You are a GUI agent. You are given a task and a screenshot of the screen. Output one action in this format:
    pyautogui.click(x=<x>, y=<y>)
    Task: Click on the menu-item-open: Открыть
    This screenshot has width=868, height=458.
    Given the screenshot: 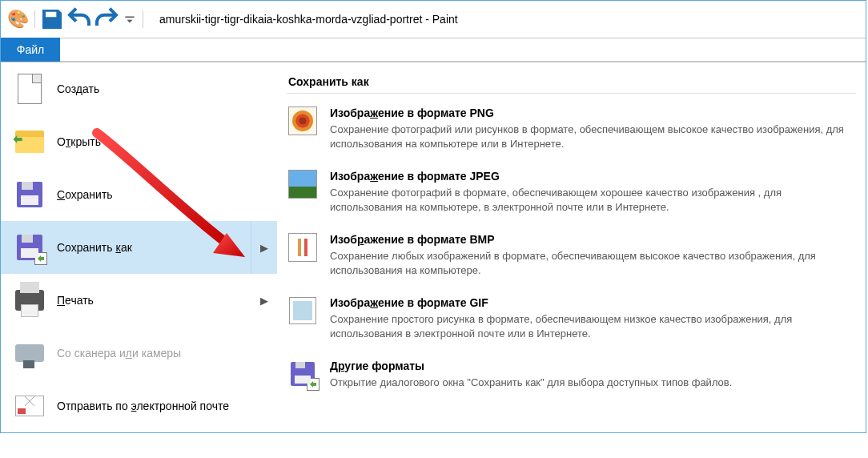 What is the action you would take?
    pyautogui.click(x=139, y=142)
    